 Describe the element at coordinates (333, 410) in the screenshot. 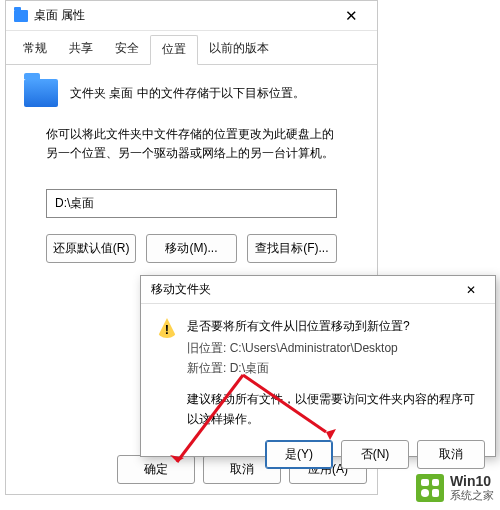

I see `dialog-advice: 建议移动所有文件，以便需要访问文件夹内容的程序可以这样操作。` at that location.